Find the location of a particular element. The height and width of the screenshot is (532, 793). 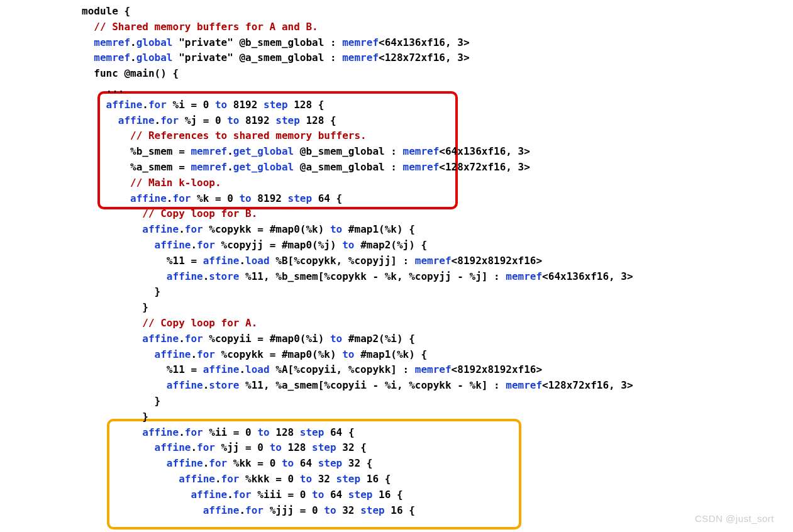

code-line: affine.for %jjj = 0 to 32 step 16 { is located at coordinates (248, 511).